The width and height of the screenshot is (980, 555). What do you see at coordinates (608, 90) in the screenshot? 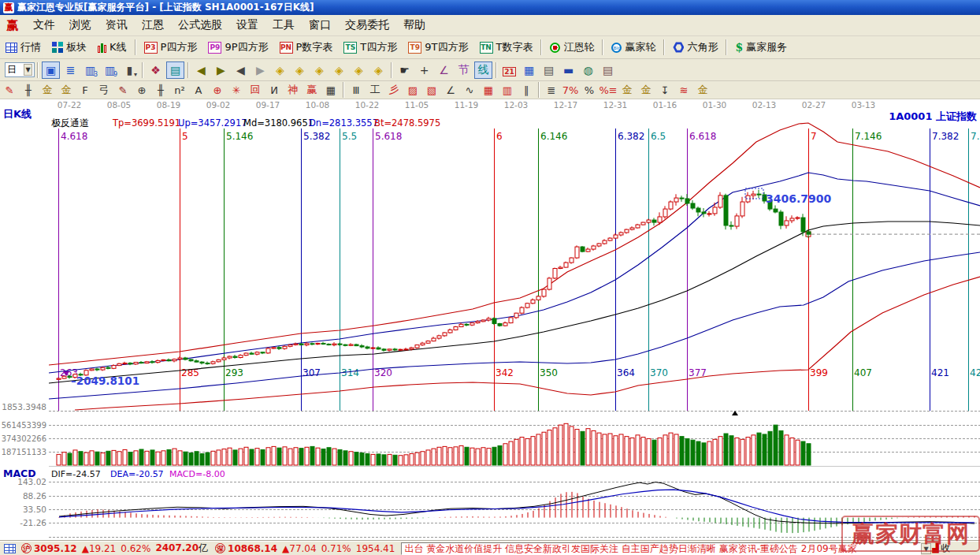
I see `pct-line-icon: %≡` at bounding box center [608, 90].